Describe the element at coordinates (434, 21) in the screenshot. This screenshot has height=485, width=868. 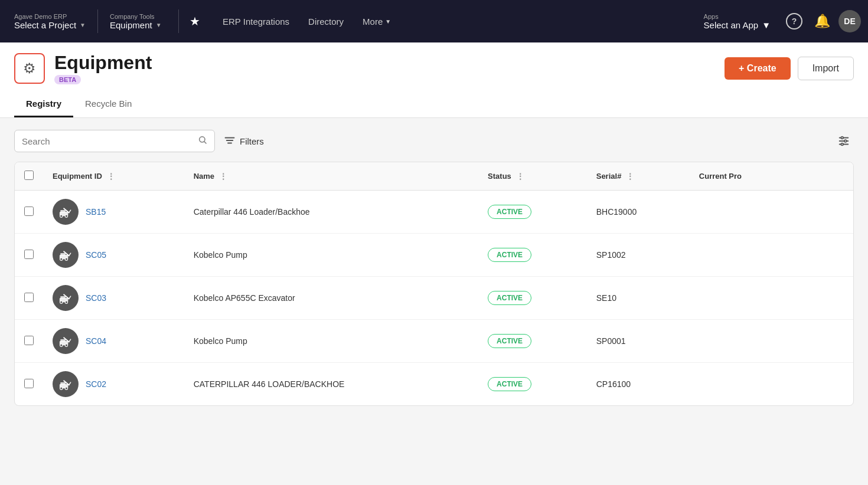
I see `top-navigation: Agave Demo ERP Select a Project ▼ Compan…` at that location.